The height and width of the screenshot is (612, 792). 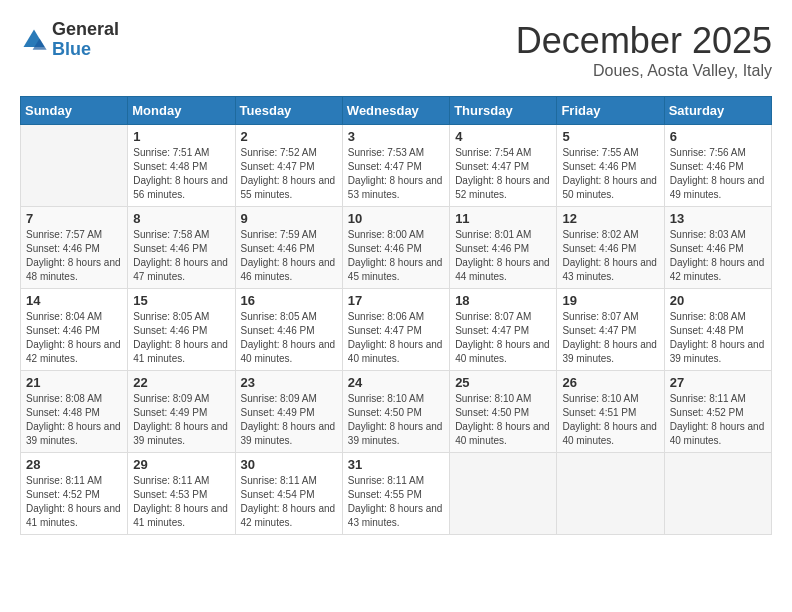 What do you see at coordinates (503, 300) in the screenshot?
I see `day-number: 18` at bounding box center [503, 300].